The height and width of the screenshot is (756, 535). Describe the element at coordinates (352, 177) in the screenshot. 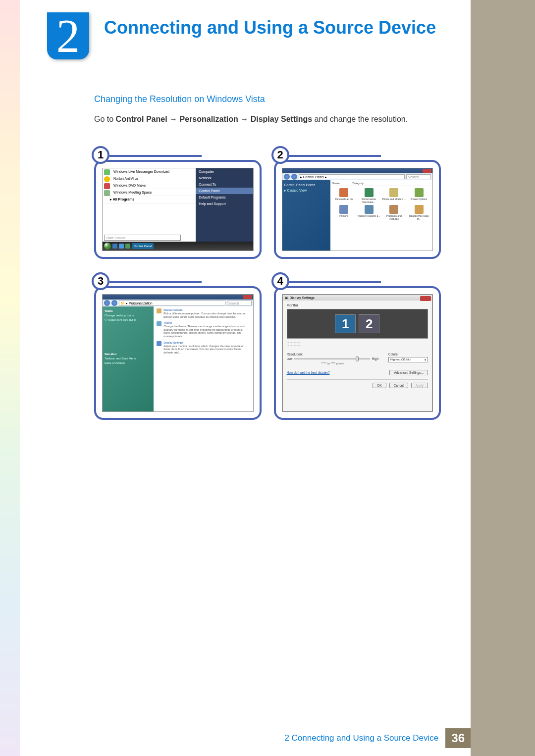

I see `address-bar: ▸ Control Panel ▸` at that location.